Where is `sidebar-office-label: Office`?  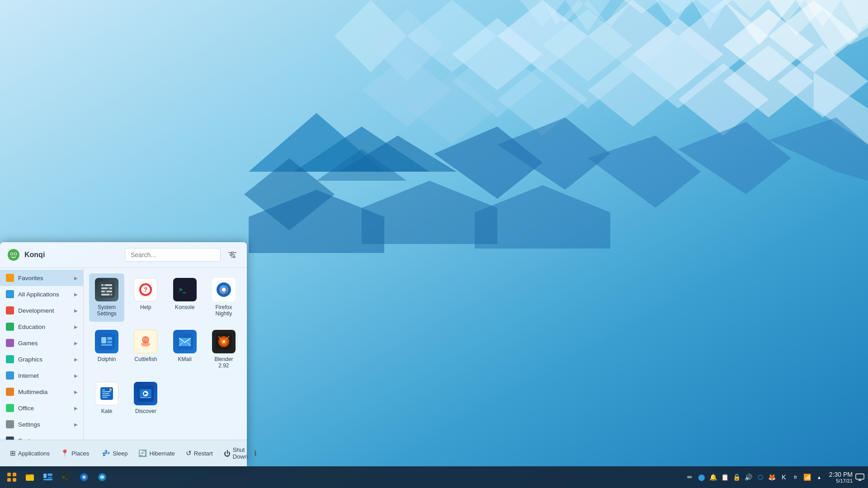 sidebar-office-label: Office is located at coordinates (44, 408).